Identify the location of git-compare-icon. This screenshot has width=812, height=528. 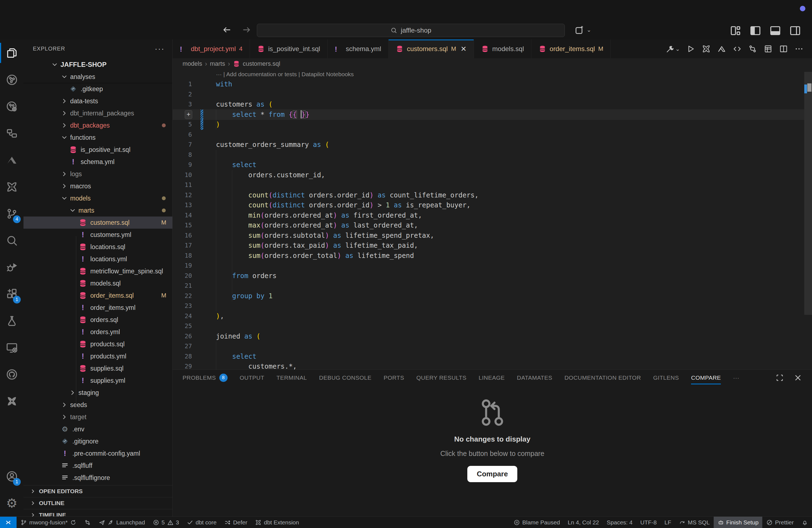
(753, 49).